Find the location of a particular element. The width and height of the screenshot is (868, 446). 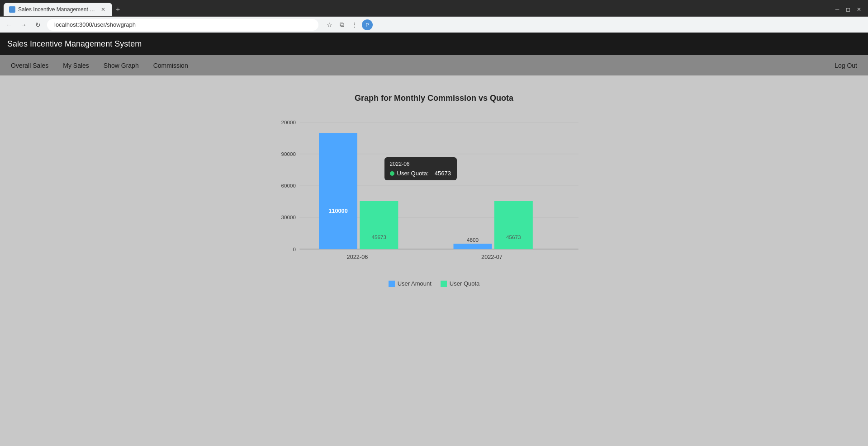

chart-svg: 120000 90000 60000 30000 0 110000 is located at coordinates (434, 193).